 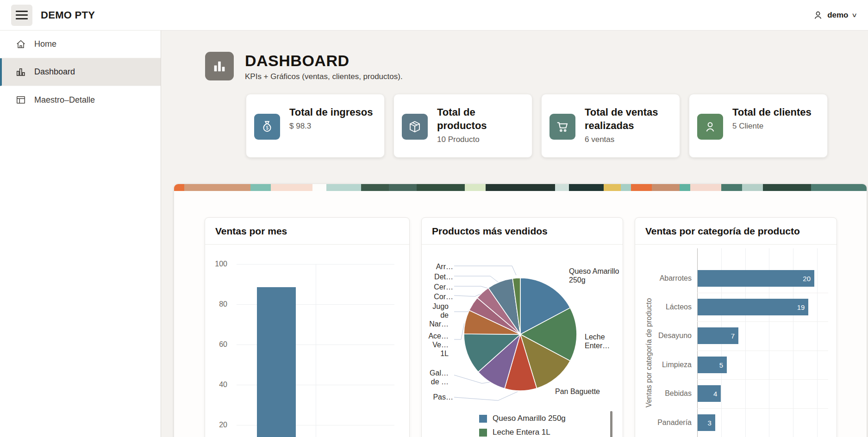 What do you see at coordinates (585, 391) in the screenshot?
I see `pie-label: Pan Baguette` at bounding box center [585, 391].